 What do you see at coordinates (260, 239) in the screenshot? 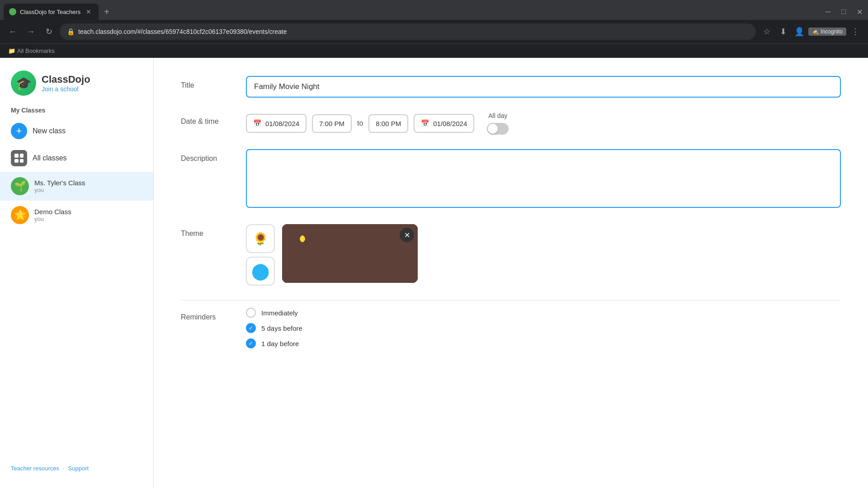
I see `sunflower-icon: 🌻` at bounding box center [260, 239].